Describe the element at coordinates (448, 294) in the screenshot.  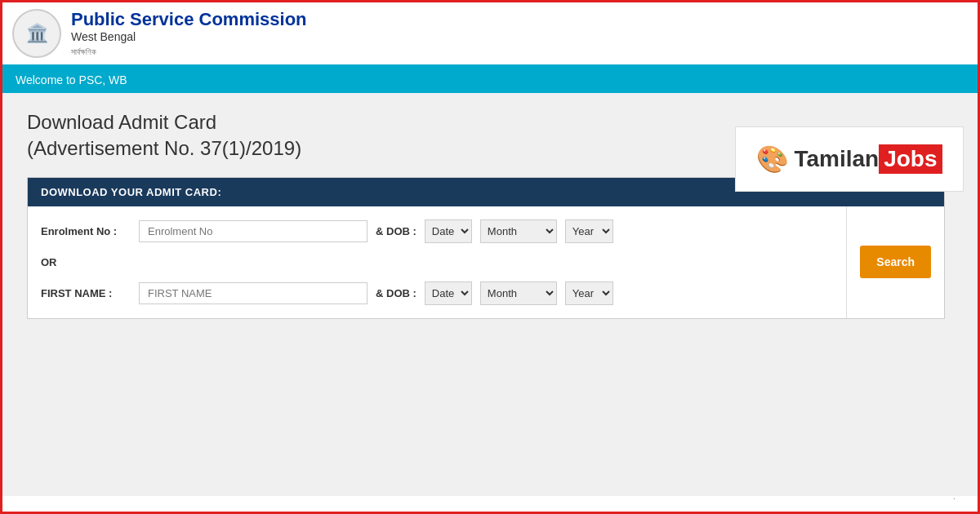
I see `date-select-2: Date123 4567 891011 12131415 16171819 20…` at that location.